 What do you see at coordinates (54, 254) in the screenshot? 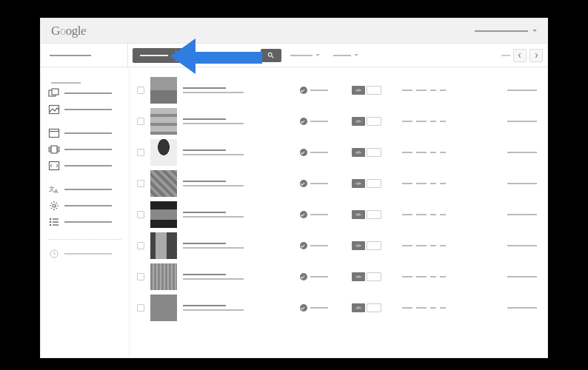
I see `clock-icon` at bounding box center [54, 254].